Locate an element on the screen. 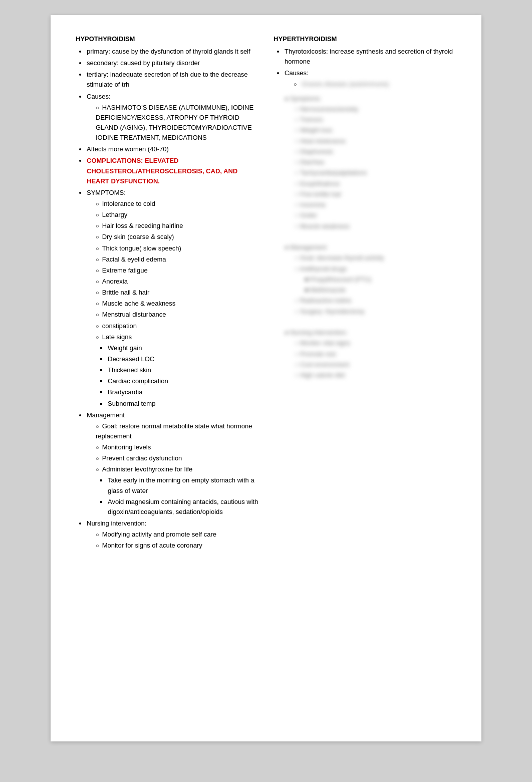 Image resolution: width=532 pixels, height=782 pixels. list-item: Muscle ache & weakness is located at coordinates (177, 304).